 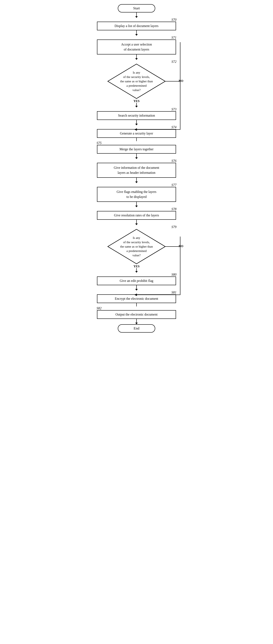 What do you see at coordinates (137, 170) in the screenshot?
I see `process-s76: Give information of the documentlayers a…` at bounding box center [137, 170].